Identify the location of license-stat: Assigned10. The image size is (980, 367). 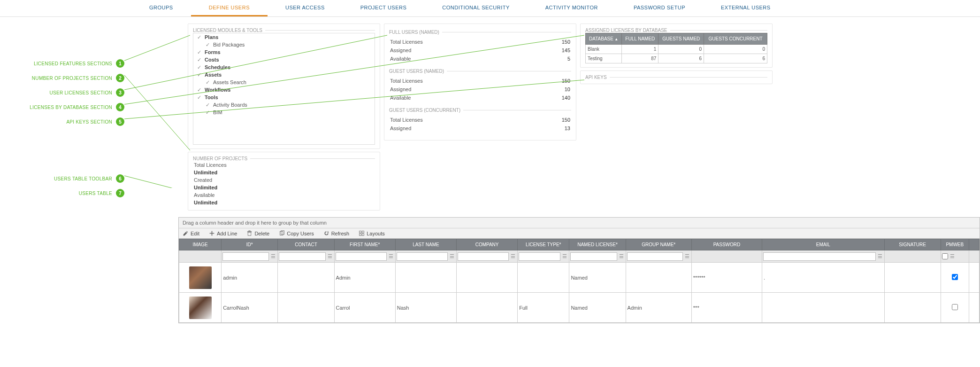
(480, 89).